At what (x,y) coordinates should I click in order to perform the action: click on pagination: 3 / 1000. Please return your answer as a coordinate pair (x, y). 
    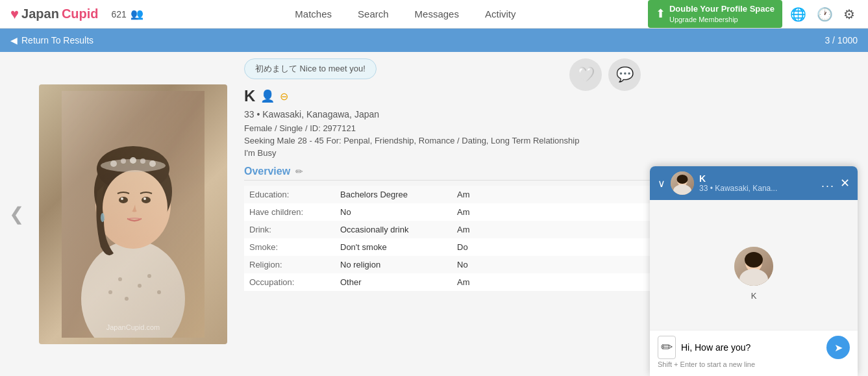
    Looking at the image, I should click on (841, 40).